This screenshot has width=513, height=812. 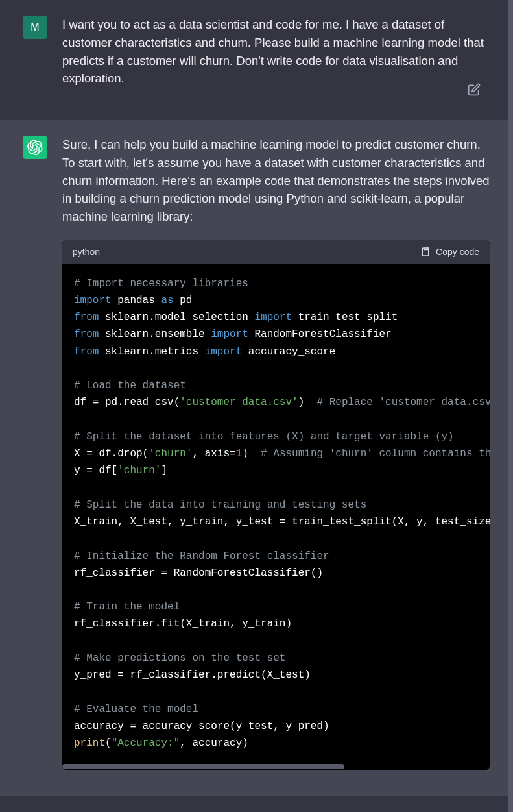 What do you see at coordinates (276, 52) in the screenshot?
I see `user-content: I want you to act as a data scientist an…` at bounding box center [276, 52].